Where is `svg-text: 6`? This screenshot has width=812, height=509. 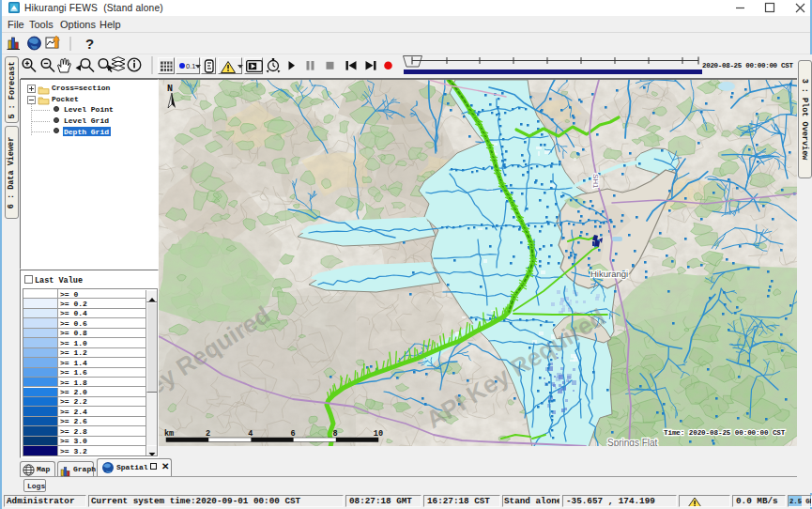 svg-text: 6 is located at coordinates (293, 434).